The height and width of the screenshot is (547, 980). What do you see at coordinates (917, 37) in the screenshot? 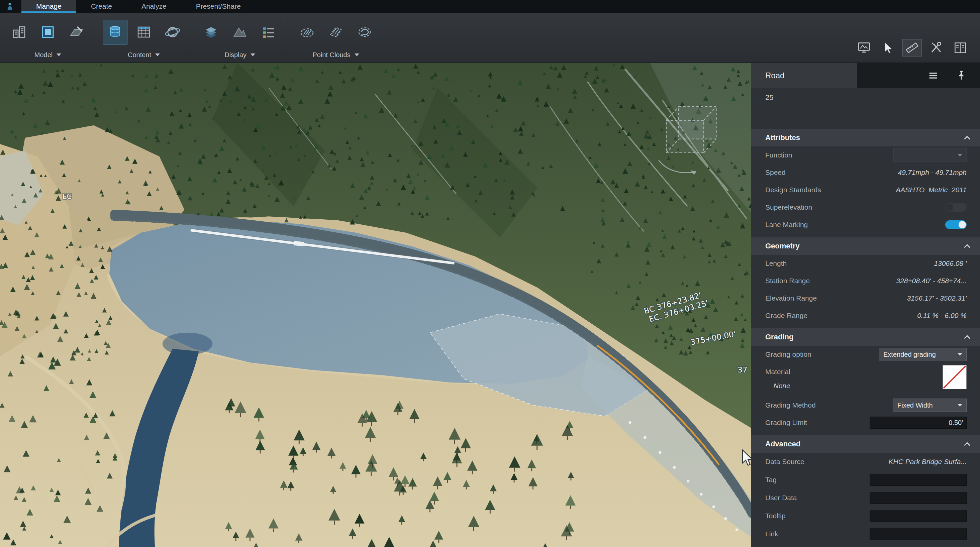
I see `viewport-tools` at bounding box center [917, 37].